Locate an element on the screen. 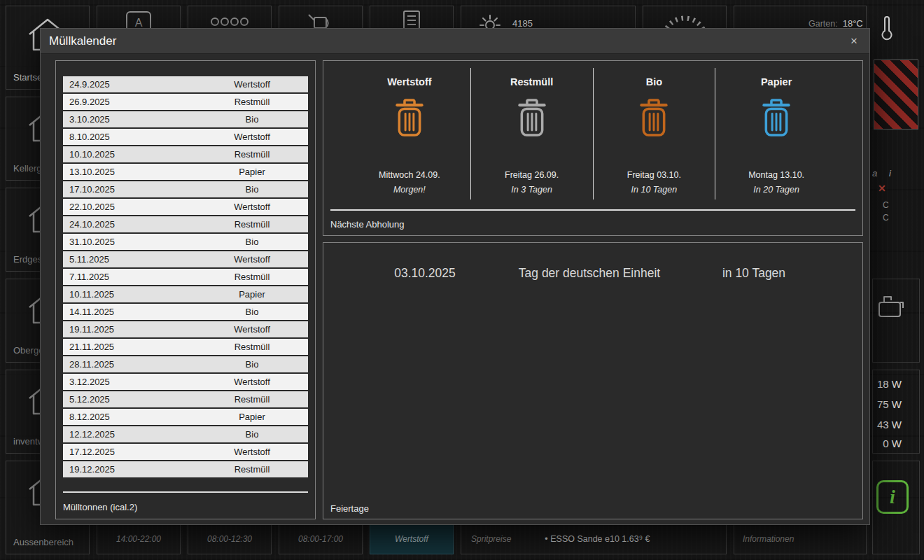 Image resolution: width=924 pixels, height=560 pixels. schedule-row: 17.10.2025Bio is located at coordinates (186, 189).